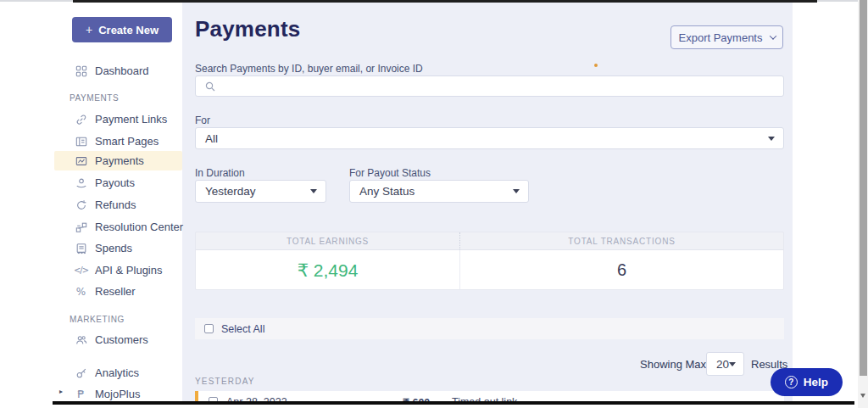 The width and height of the screenshot is (868, 408). What do you see at coordinates (439, 192) in the screenshot?
I see `payout-status-select: Any Status` at bounding box center [439, 192].